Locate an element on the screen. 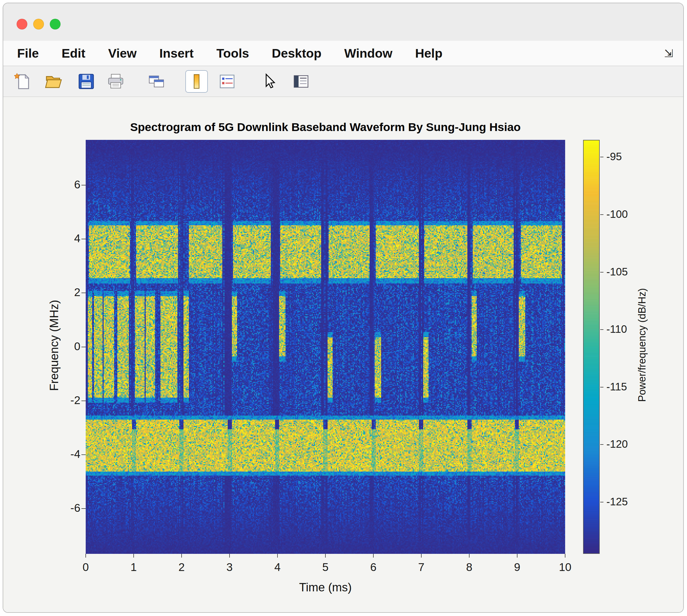 The height and width of the screenshot is (616, 687). y-tick-label: -6 is located at coordinates (62, 508).